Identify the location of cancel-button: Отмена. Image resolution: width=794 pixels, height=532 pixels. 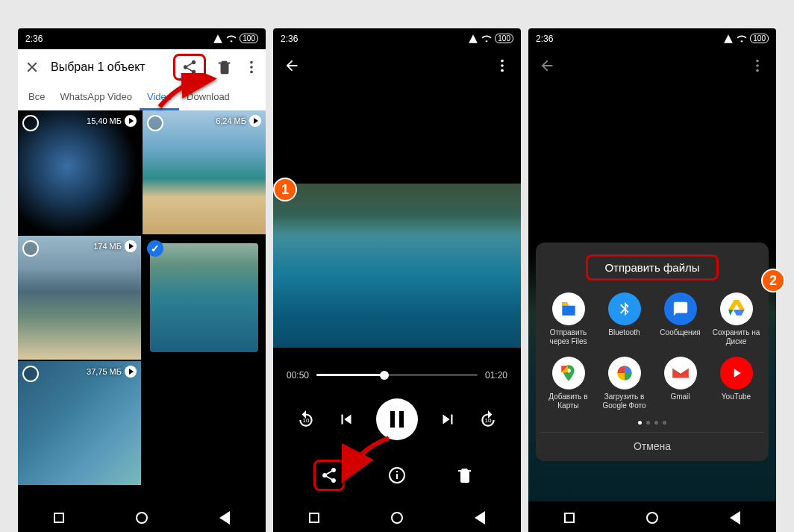
(652, 443).